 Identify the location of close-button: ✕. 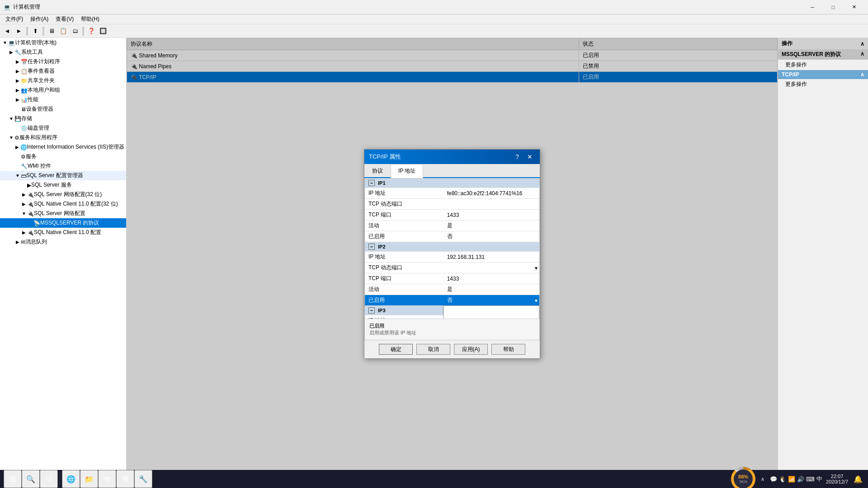
(854, 7).